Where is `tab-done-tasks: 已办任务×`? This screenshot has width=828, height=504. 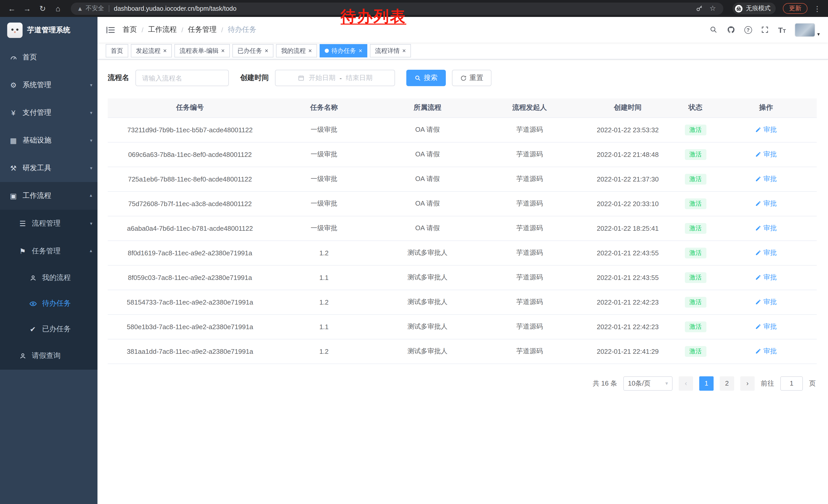 tab-done-tasks: 已办任务× is located at coordinates (253, 51).